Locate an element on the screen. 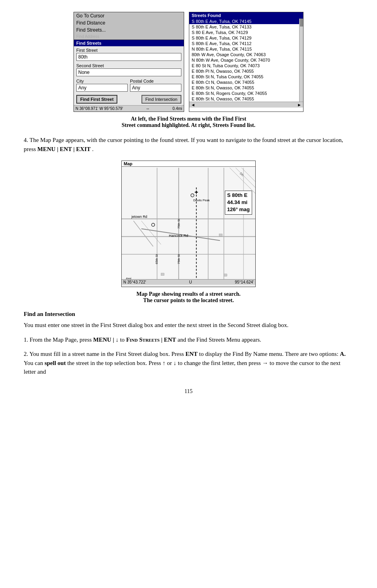 This screenshot has width=377, height=588. para4-number: 2. You must fill in a street name in the… is located at coordinates (104, 354).